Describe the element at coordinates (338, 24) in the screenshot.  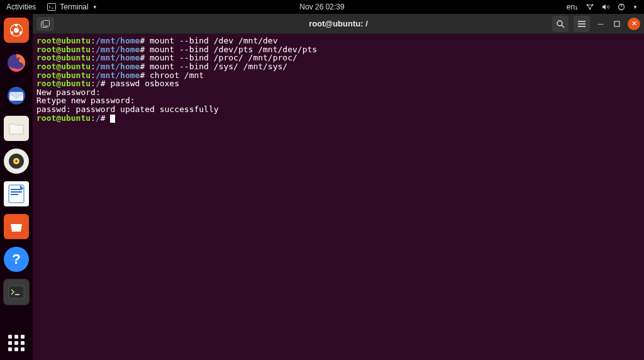
I see `window-titlebar: root@ubuntu: / ─ ✕` at that location.